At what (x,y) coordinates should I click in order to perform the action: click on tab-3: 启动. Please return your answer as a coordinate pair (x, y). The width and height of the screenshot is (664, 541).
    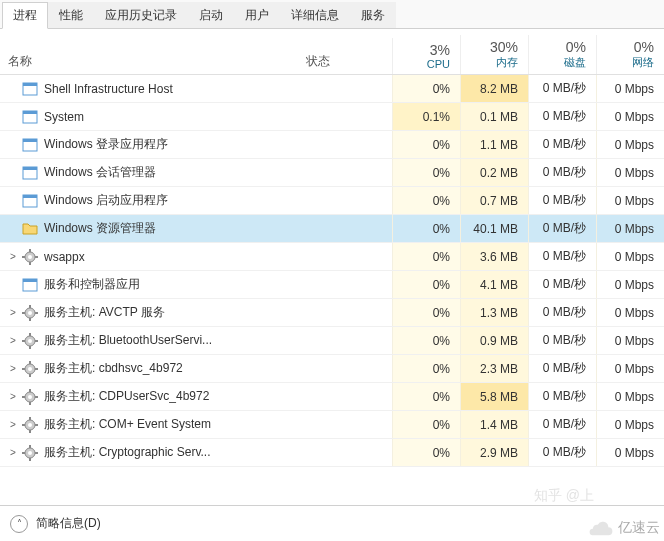
    Looking at the image, I should click on (211, 15).